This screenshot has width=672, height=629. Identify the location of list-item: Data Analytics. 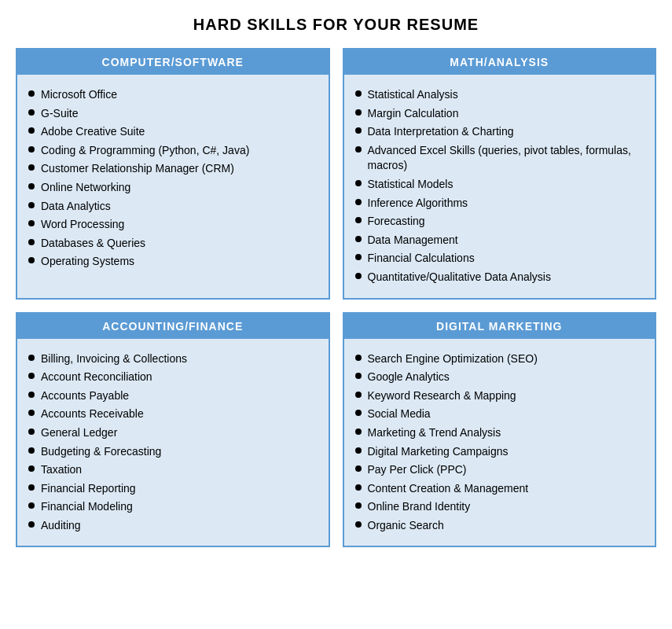
(171, 207).